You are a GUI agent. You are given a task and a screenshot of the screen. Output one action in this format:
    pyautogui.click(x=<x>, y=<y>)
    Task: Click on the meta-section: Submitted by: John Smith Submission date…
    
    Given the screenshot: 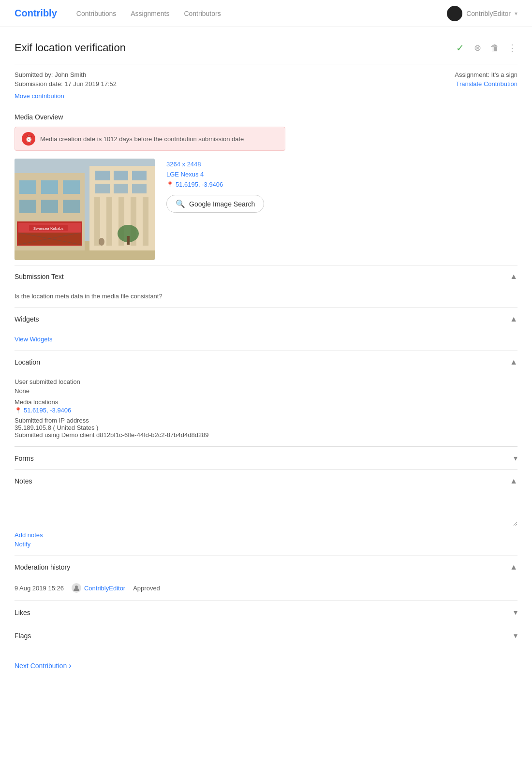 What is the action you would take?
    pyautogui.click(x=266, y=84)
    